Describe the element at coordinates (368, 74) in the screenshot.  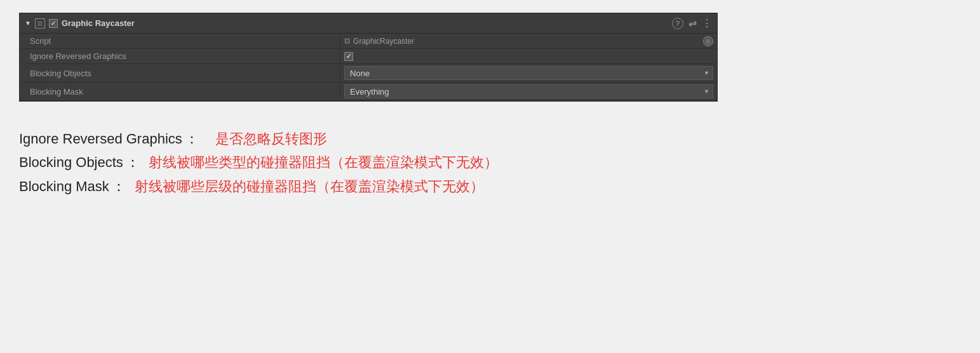
I see `blocking-objects-row: Blocking Objects None Two D Three D All` at that location.